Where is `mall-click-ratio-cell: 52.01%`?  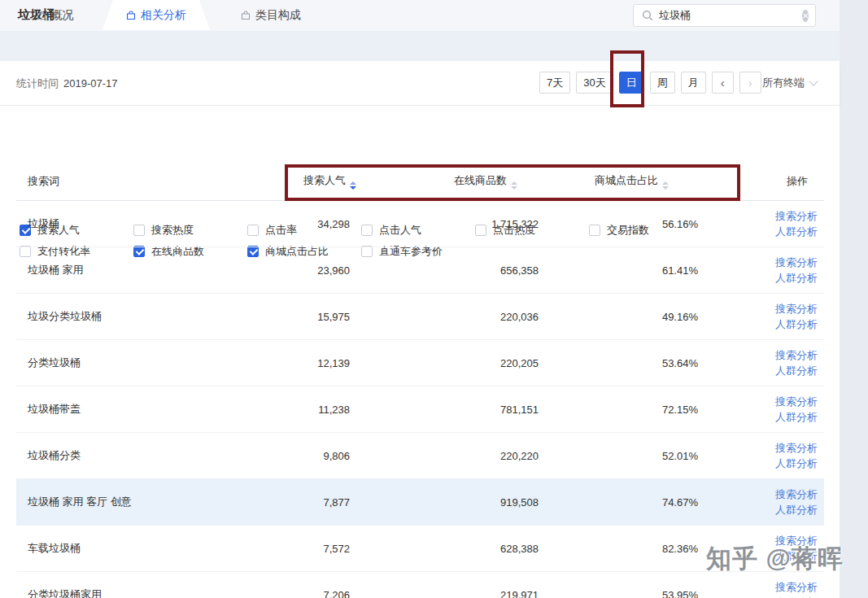 mall-click-ratio-cell: 52.01% is located at coordinates (625, 456).